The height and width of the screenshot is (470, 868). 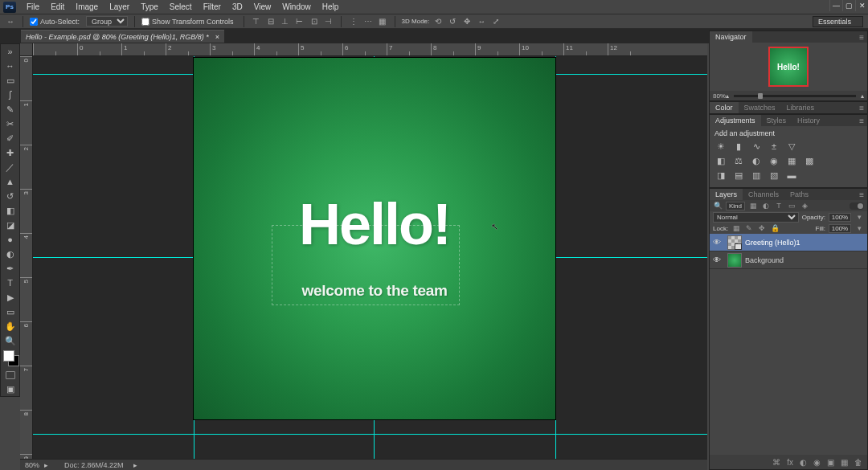 What do you see at coordinates (779, 206) in the screenshot?
I see `filter-type-icon: T` at bounding box center [779, 206].